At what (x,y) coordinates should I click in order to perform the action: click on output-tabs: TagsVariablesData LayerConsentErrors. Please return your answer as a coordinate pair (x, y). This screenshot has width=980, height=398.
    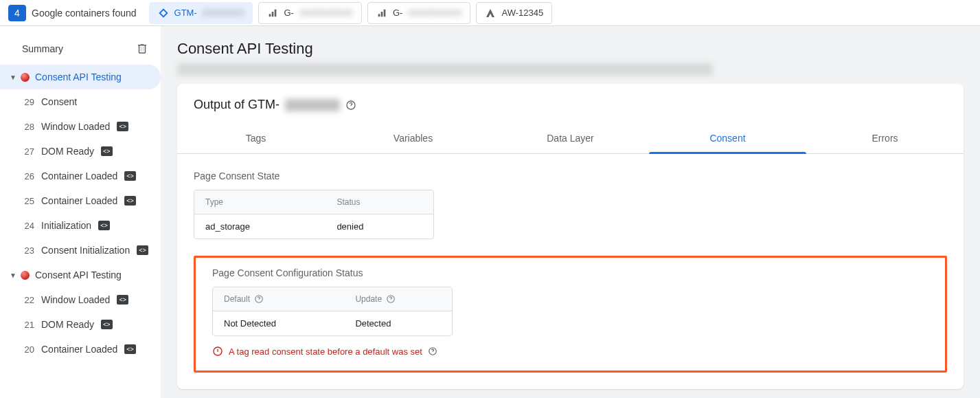
    Looking at the image, I should click on (570, 139).